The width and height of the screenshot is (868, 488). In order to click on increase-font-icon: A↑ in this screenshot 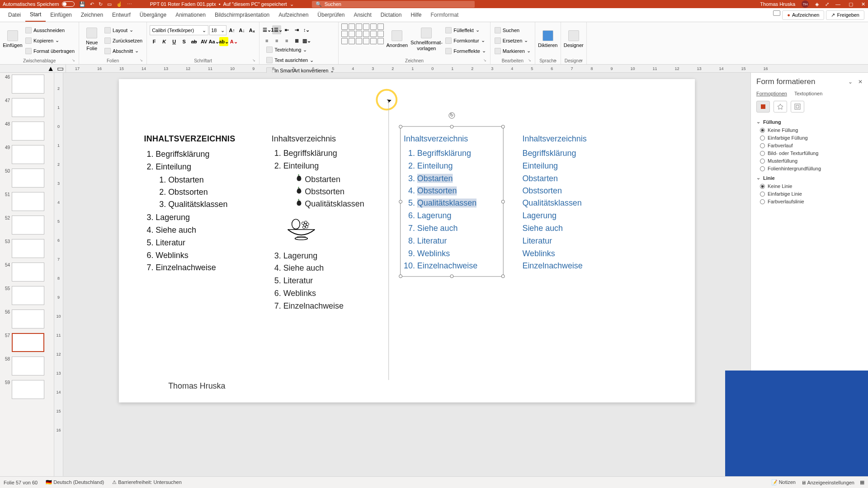, I will do `click(232, 30)`.